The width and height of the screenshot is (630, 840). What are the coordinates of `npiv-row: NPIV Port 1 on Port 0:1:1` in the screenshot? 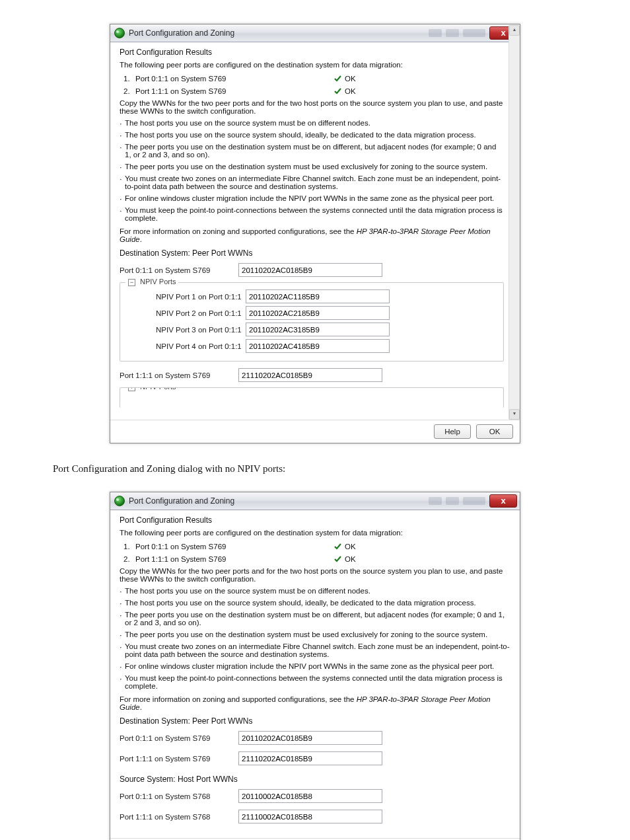 It's located at (326, 296).